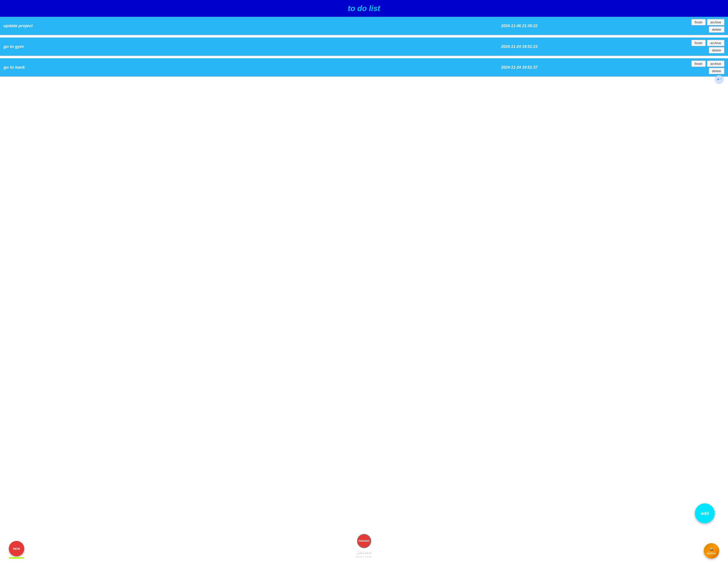  I want to click on todo-item-3: go to bank 2024-11-24 19:51:37 finish ar…, so click(364, 67).